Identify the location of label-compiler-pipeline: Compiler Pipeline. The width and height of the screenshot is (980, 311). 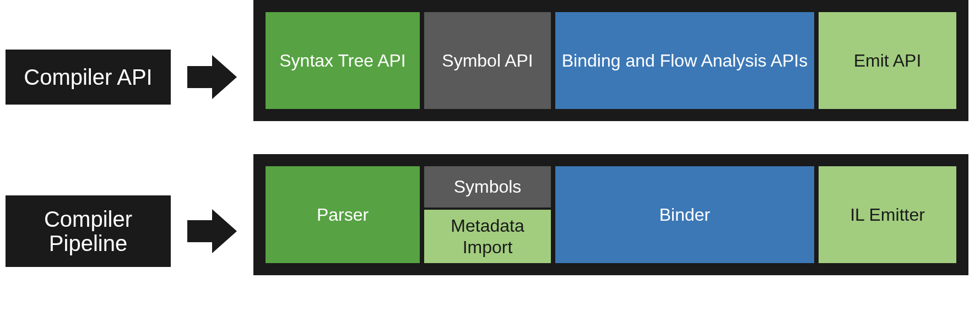
(88, 231).